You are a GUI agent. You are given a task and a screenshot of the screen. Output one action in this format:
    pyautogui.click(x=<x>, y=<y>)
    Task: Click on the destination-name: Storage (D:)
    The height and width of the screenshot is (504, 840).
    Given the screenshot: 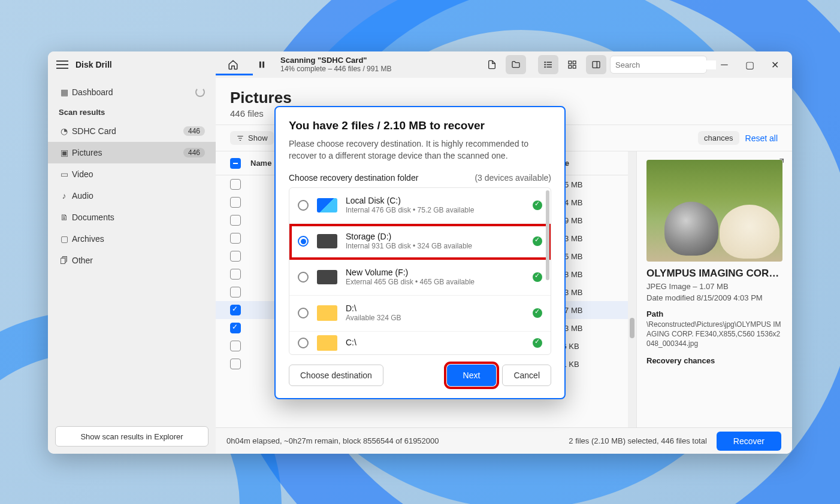 What is the action you would take?
    pyautogui.click(x=435, y=237)
    